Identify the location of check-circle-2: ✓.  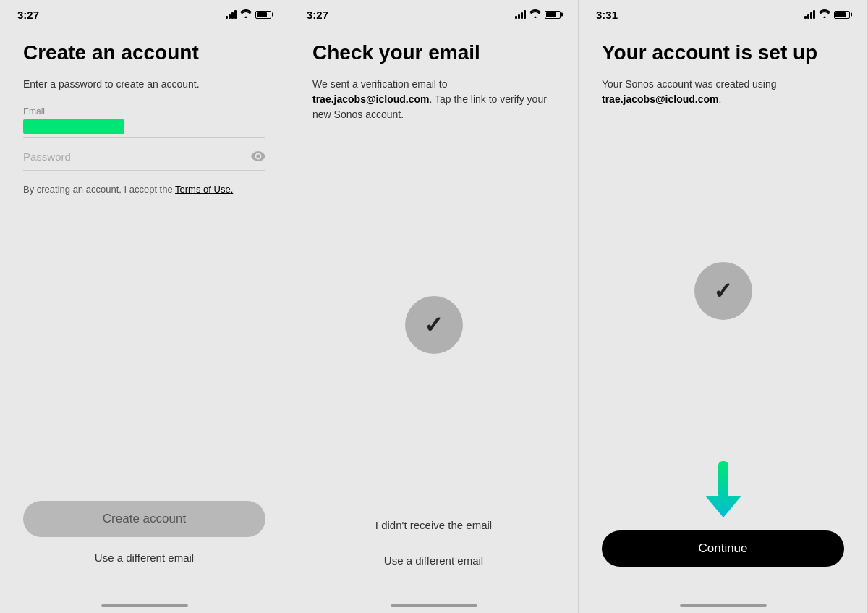
(434, 325).